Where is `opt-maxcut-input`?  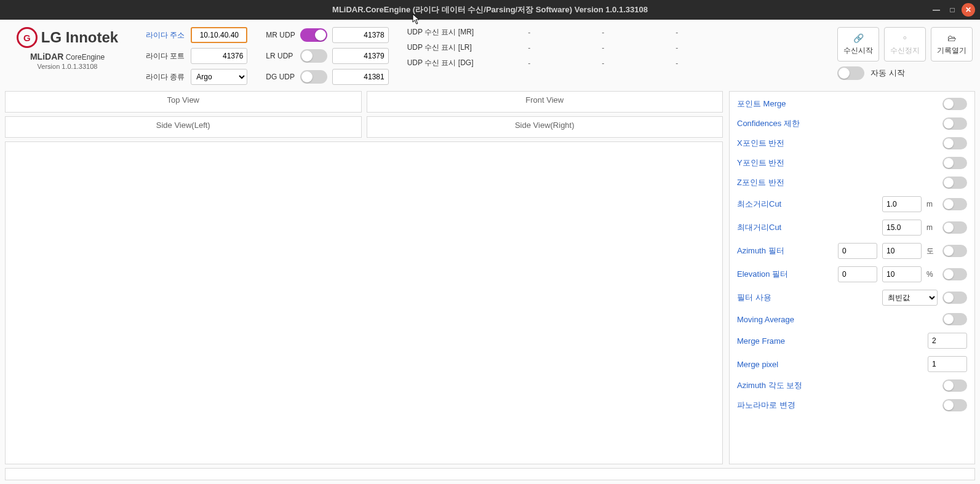 opt-maxcut-input is located at coordinates (902, 228).